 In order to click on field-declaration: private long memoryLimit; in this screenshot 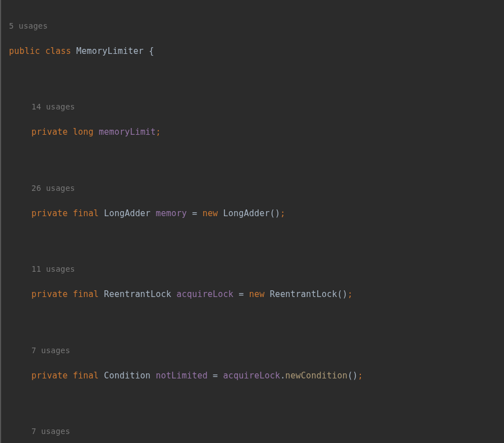, I will do `click(256, 133)`.